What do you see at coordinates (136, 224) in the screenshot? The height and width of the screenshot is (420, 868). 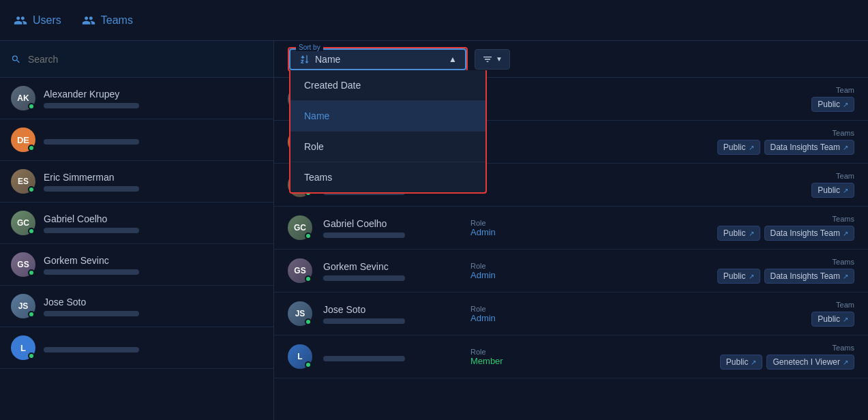 I see `left-user-row: GCGabriel Coelho` at bounding box center [136, 224].